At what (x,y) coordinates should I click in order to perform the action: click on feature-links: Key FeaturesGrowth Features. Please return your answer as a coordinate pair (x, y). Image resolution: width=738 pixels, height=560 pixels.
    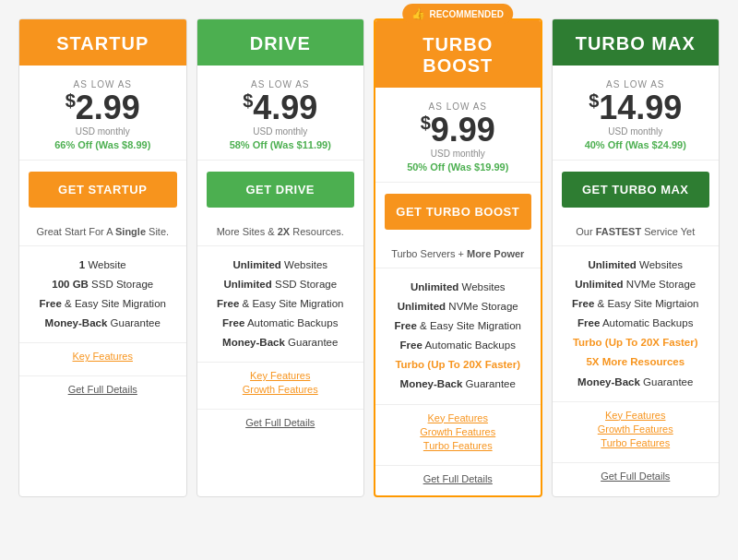
    Looking at the image, I should click on (280, 384).